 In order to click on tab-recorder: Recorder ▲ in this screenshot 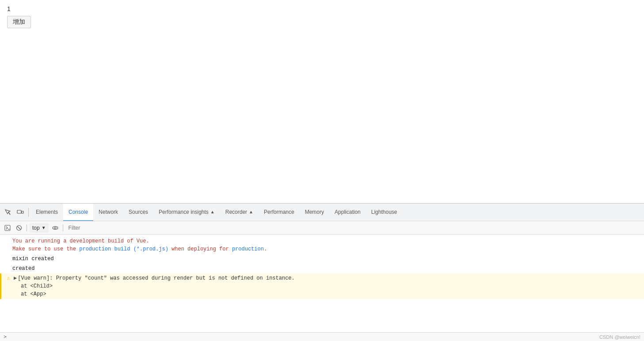, I will do `click(240, 212)`.